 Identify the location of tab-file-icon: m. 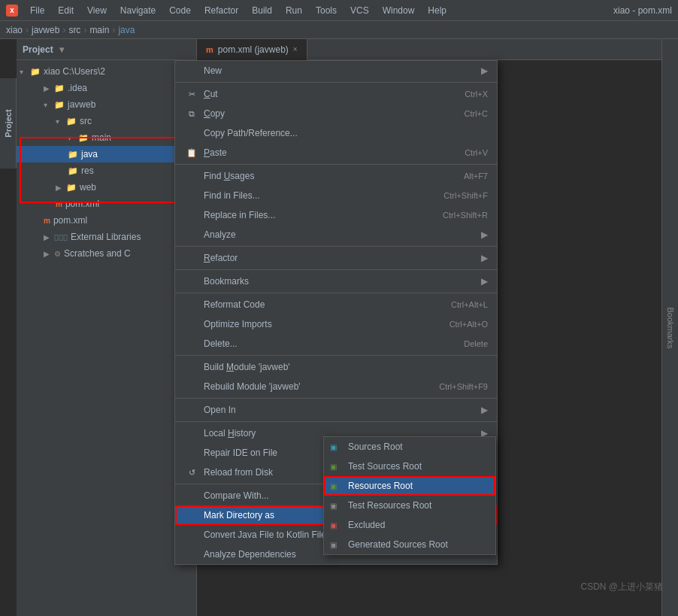
(210, 50).